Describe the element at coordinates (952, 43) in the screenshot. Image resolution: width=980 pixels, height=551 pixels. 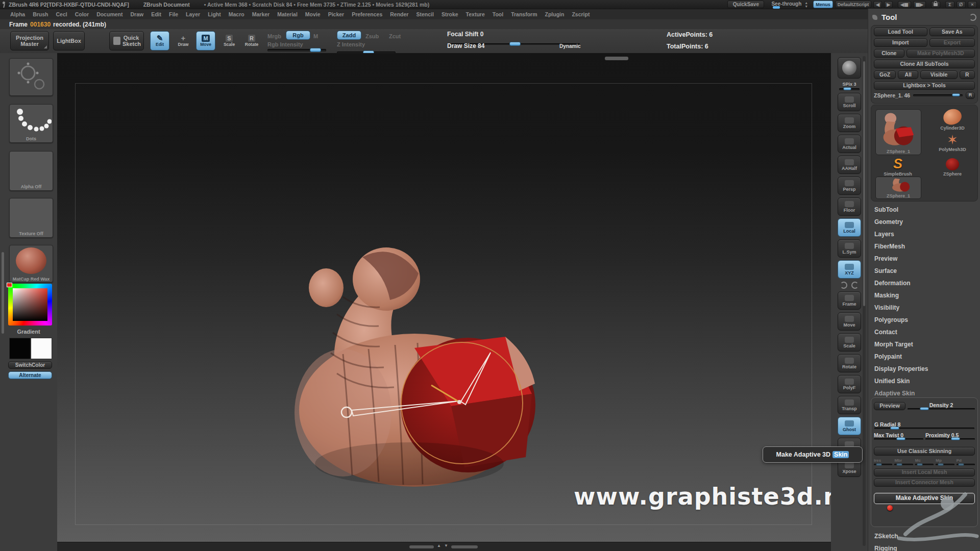
I see `export-button: Export` at that location.